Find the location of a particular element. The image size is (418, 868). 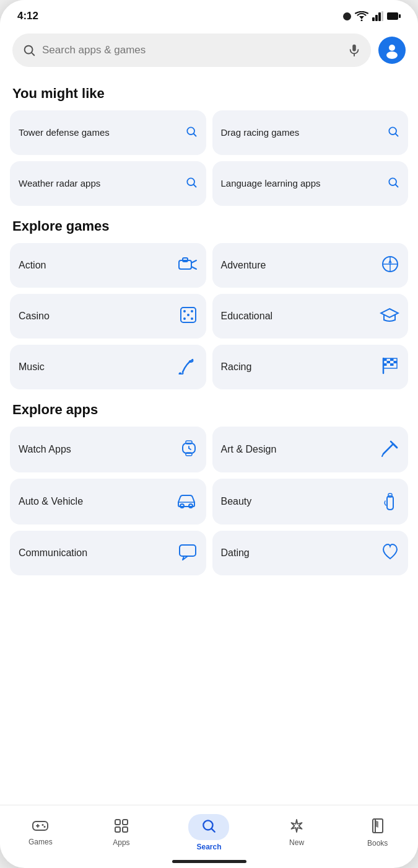

suggestion-card-weather-radar: Weather radar apps is located at coordinates (108, 184).